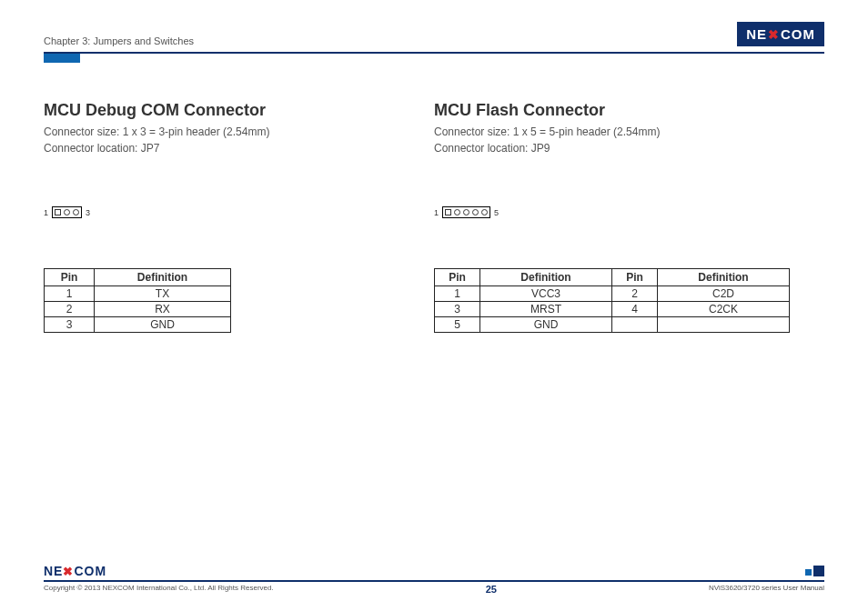  What do you see at coordinates (138, 278) in the screenshot?
I see `table-header: Pin Definition` at bounding box center [138, 278].